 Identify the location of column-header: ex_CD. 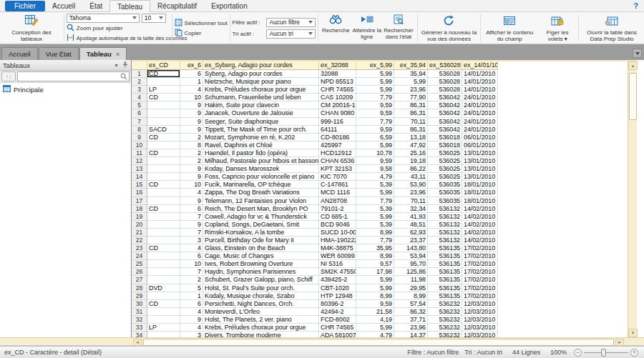
(164, 66).